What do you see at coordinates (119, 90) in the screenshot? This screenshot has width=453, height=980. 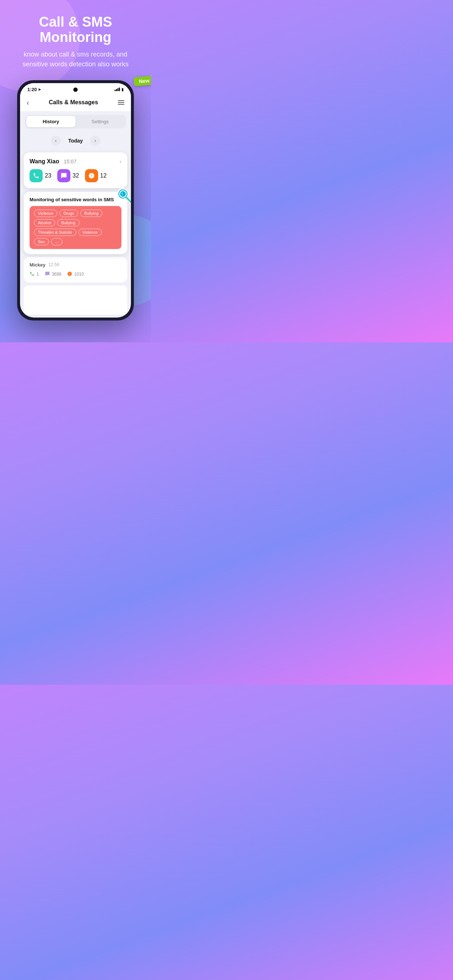 I see `status-right: ▮` at bounding box center [119, 90].